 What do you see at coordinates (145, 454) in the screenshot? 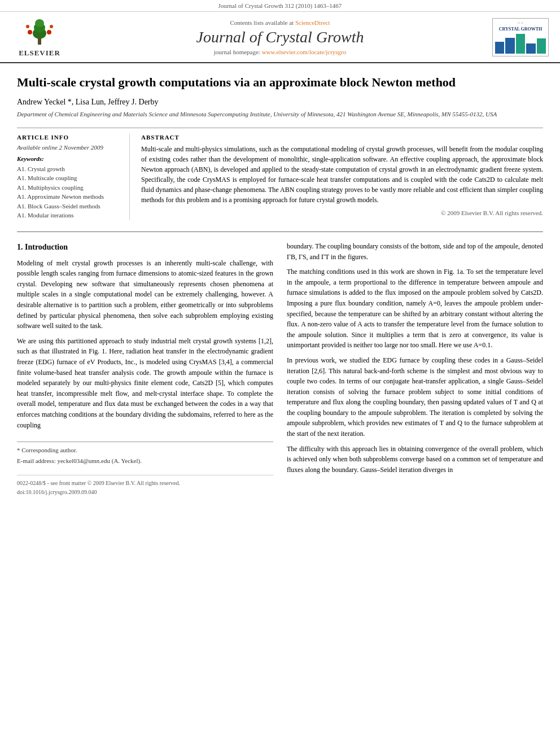
I see `footnote-section: * Corresponding author. E-mail address: …` at bounding box center [145, 454].